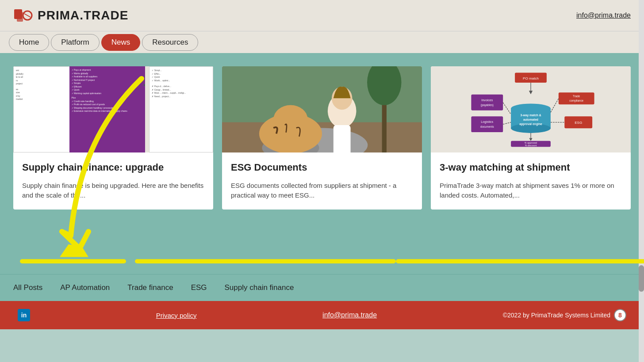 This screenshot has height=362, width=644. I want to click on card-body-esg: ESG Documents ESG documents collected fr…, so click(322, 181).